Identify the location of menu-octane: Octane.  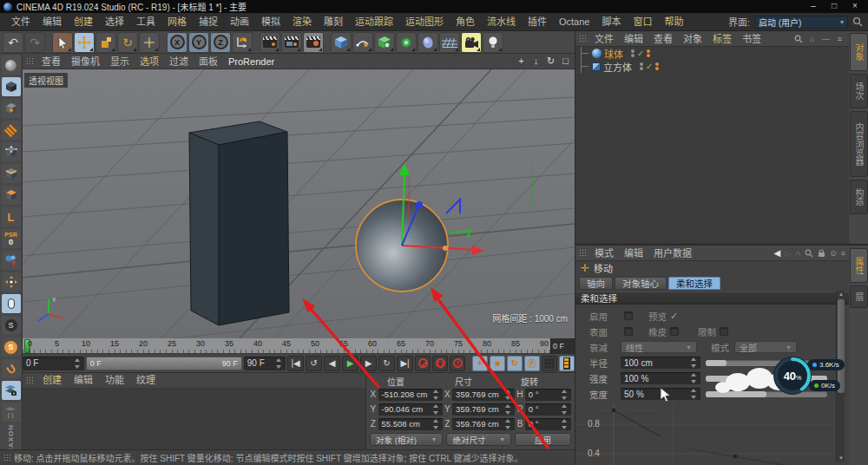
(575, 23).